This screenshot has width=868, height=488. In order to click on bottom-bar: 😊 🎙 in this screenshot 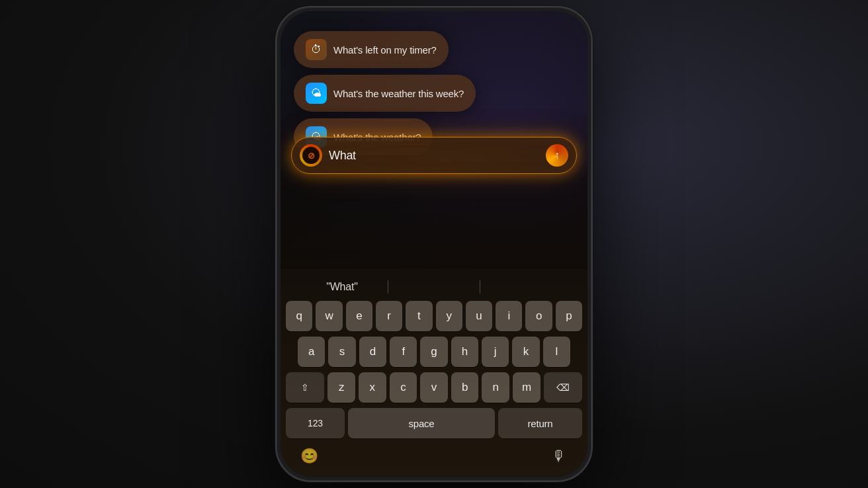, I will do `click(434, 455)`.